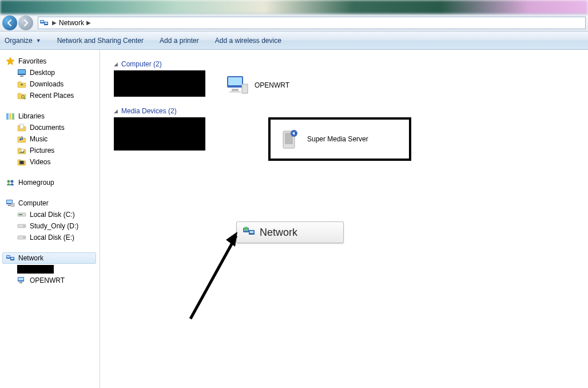  What do you see at coordinates (47, 84) in the screenshot?
I see `sidebar-item-label: Downloads` at bounding box center [47, 84].